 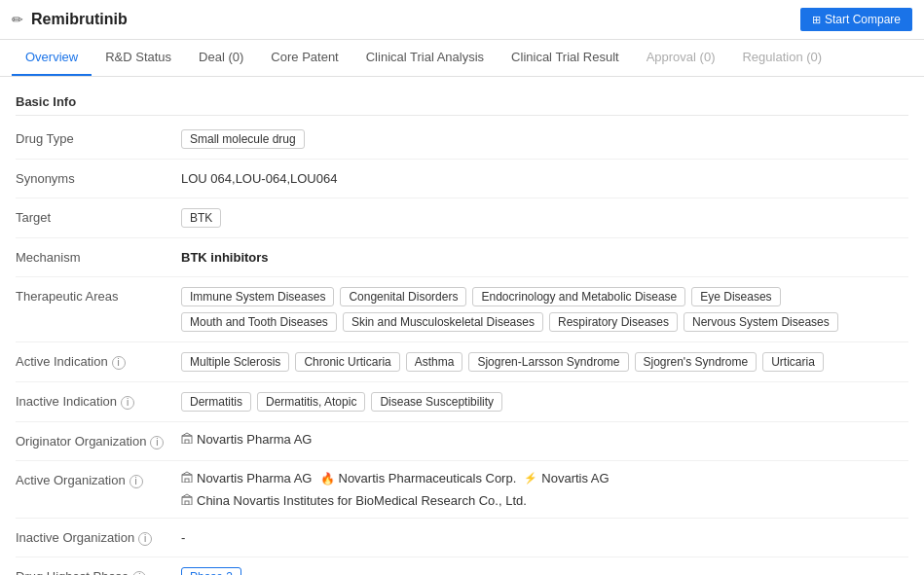 What do you see at coordinates (362, 500) in the screenshot?
I see `active-org-name-4: China Novartis Institutes for BioMedical…` at bounding box center [362, 500].